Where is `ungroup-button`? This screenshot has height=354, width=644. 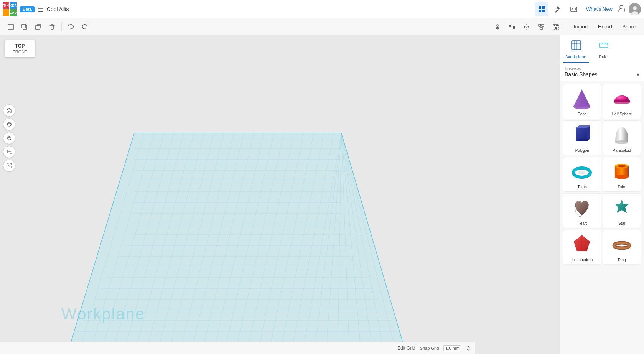 ungroup-button is located at coordinates (556, 27).